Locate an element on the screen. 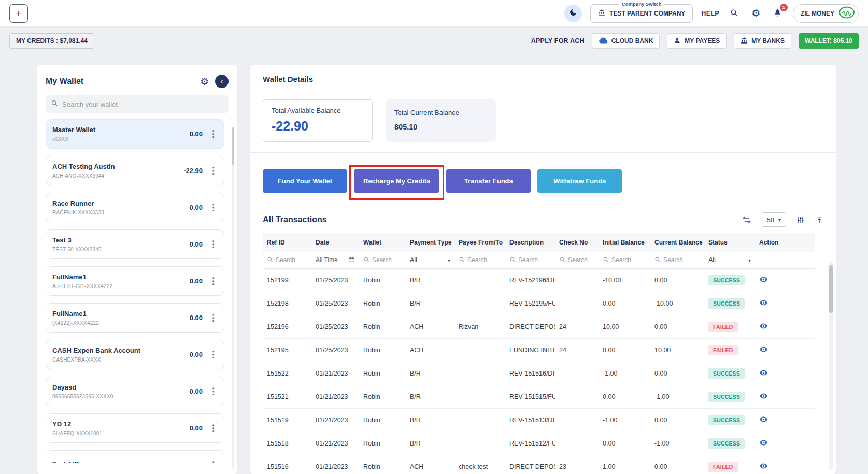 The height and width of the screenshot is (474, 868). my-banks-button: MY BANKS is located at coordinates (763, 41).